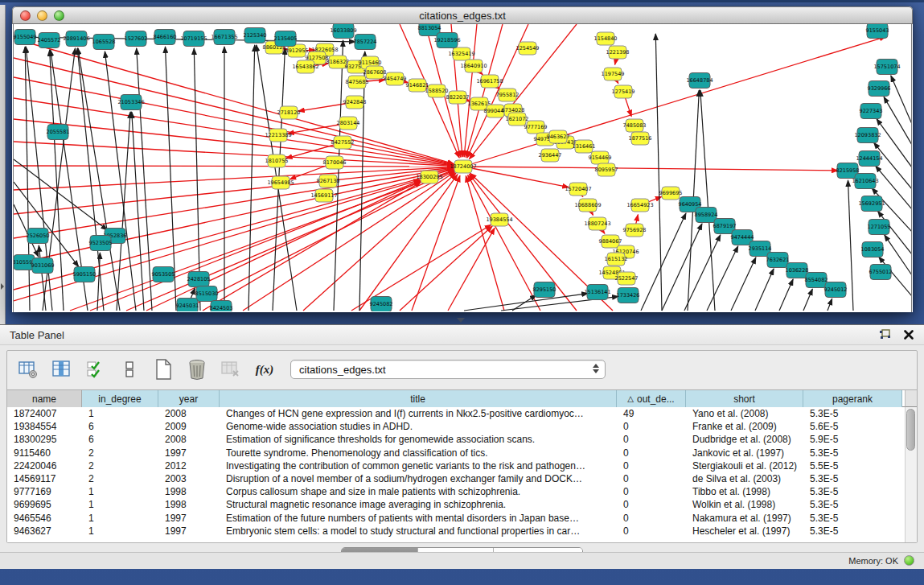  Describe the element at coordinates (418, 479) in the screenshot. I see `table-cell: Disruption of a novel member of a sodium…` at that location.